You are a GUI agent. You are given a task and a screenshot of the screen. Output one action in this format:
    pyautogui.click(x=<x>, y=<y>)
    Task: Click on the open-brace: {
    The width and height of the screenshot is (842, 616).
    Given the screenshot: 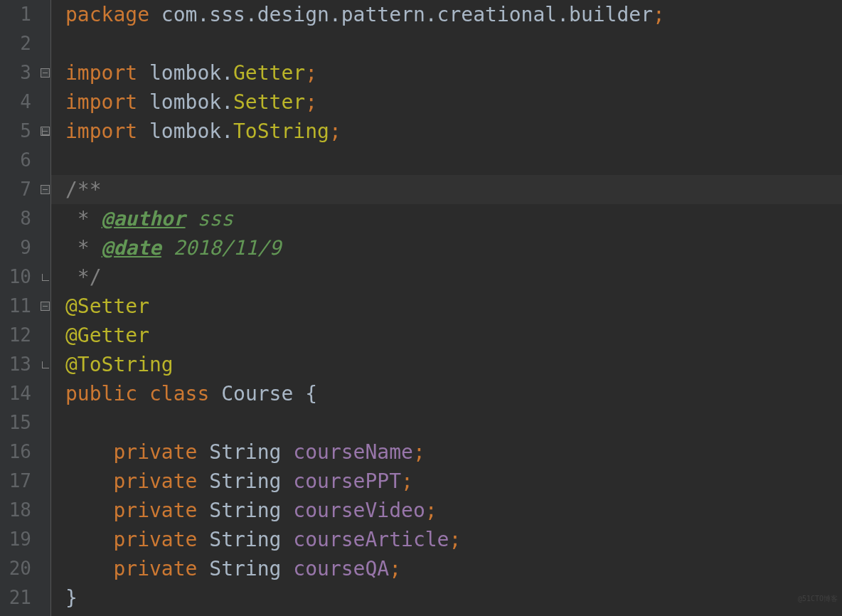 What is the action you would take?
    pyautogui.click(x=311, y=394)
    